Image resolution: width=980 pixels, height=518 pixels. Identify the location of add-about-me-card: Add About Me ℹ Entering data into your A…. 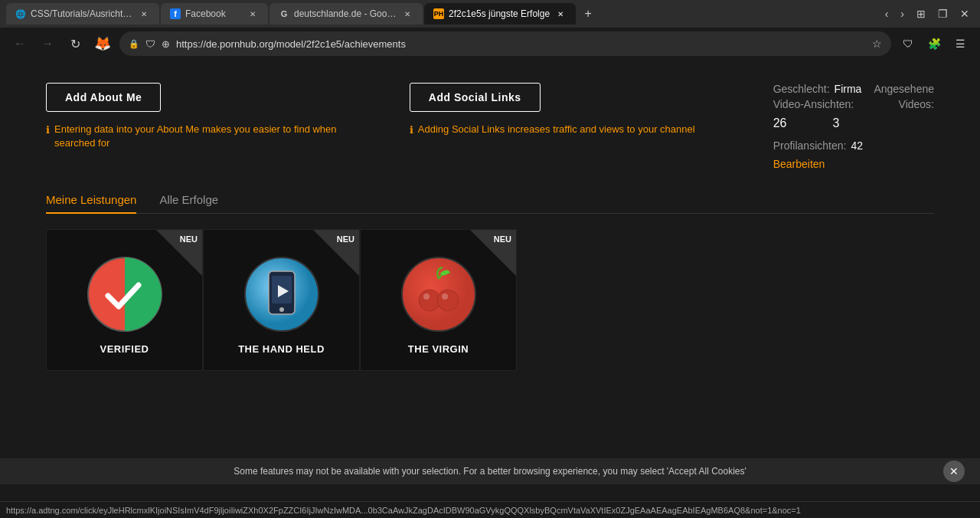
(205, 126).